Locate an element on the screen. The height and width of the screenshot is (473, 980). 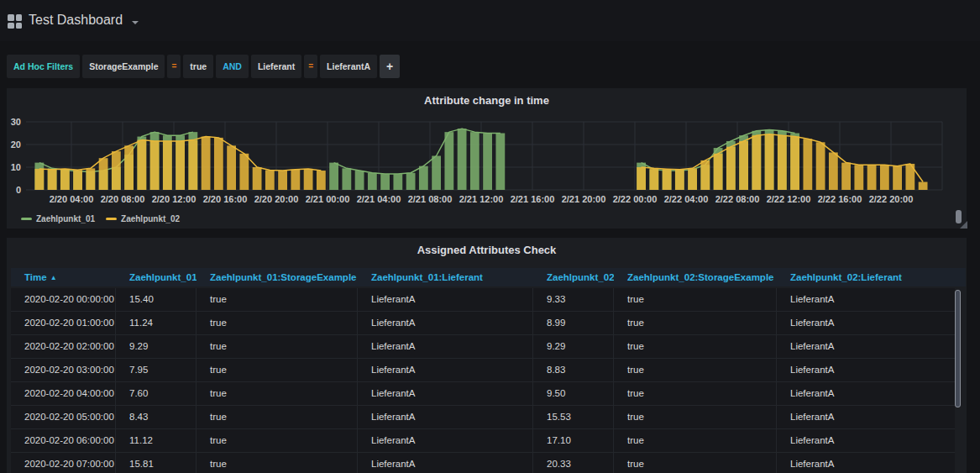
filter-segment-key: Lieferant is located at coordinates (276, 66).